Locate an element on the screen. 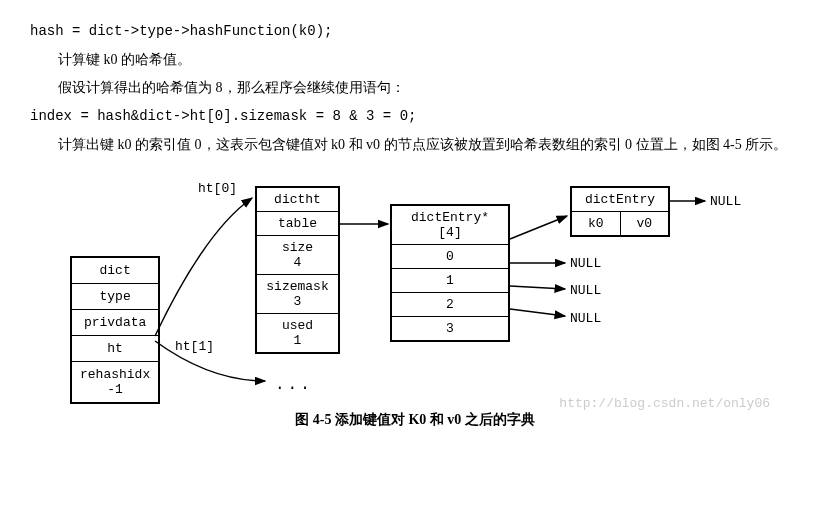 This screenshot has height=511, width=830. paragraph-2: 假设计算得出的哈希值为 8，那么程序会继续使用语句： is located at coordinates (415, 88).